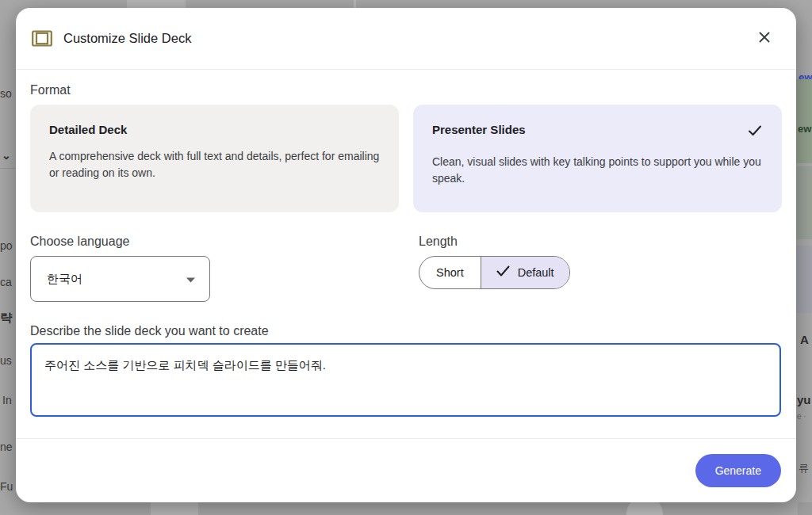  I want to click on bg-left-fragment: In, so click(7, 400).